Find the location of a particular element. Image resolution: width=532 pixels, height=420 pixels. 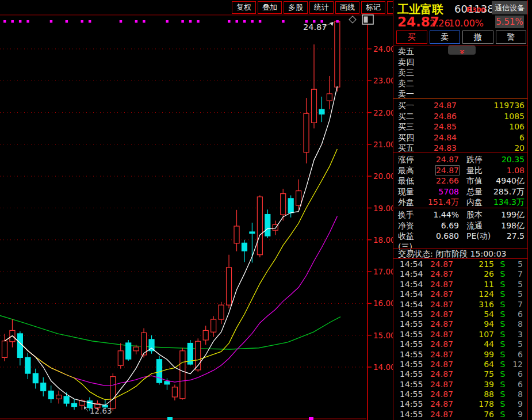

collapse-chevron-button: » is located at coordinates (462, 50).